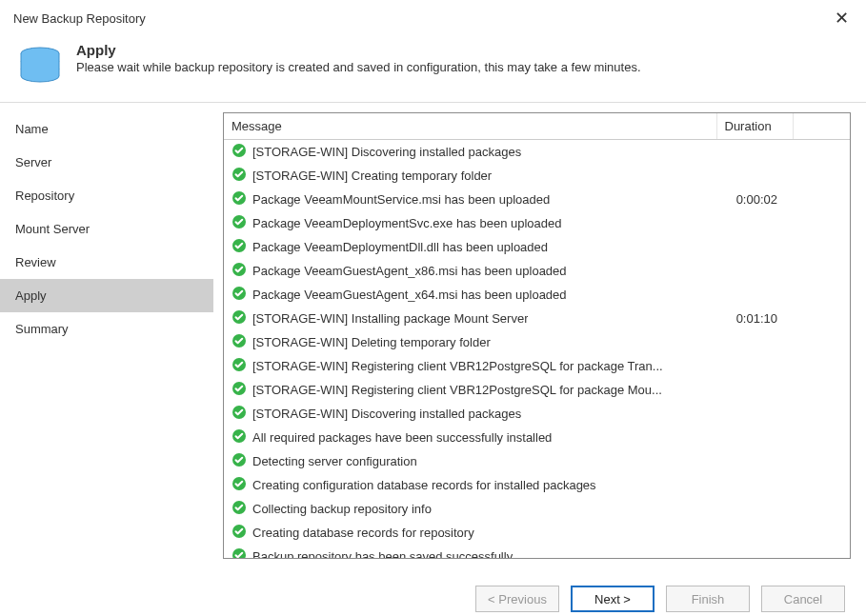 The image size is (866, 616). What do you see at coordinates (107, 263) in the screenshot?
I see `sidebar-item-review: Review` at bounding box center [107, 263].